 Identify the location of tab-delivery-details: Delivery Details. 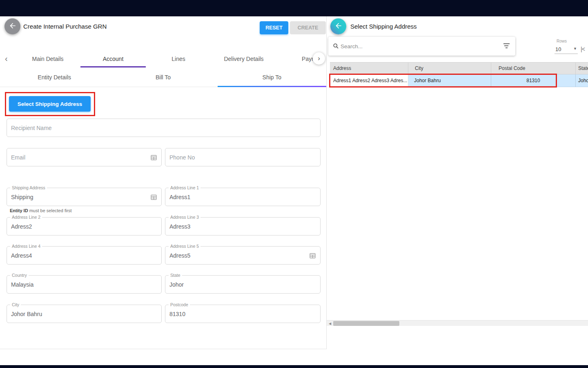
(244, 59).